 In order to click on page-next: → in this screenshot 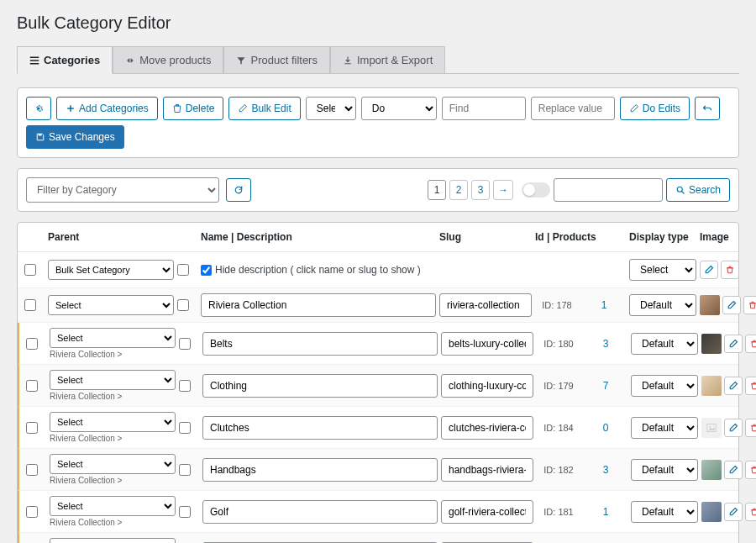, I will do `click(503, 190)`.